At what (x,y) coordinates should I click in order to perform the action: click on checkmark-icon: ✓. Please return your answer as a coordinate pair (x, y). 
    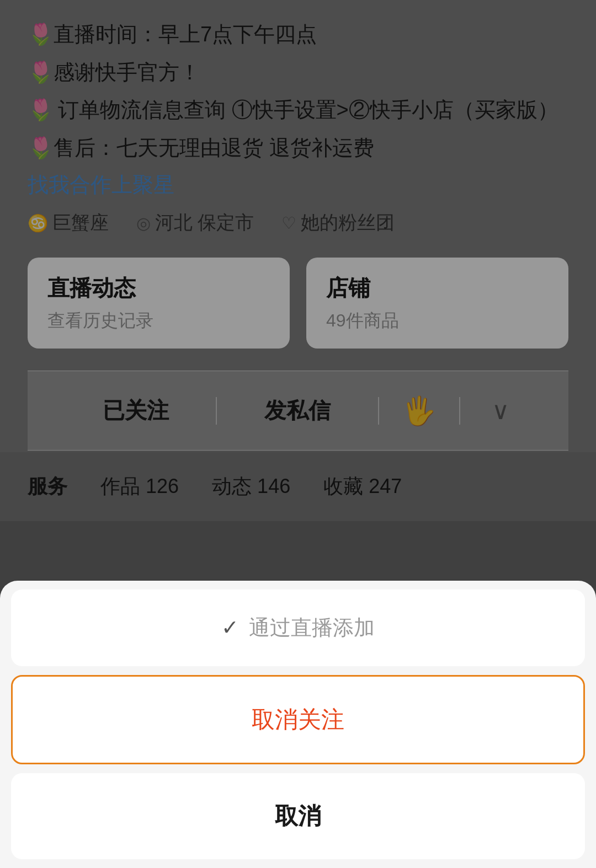
    Looking at the image, I should click on (233, 628).